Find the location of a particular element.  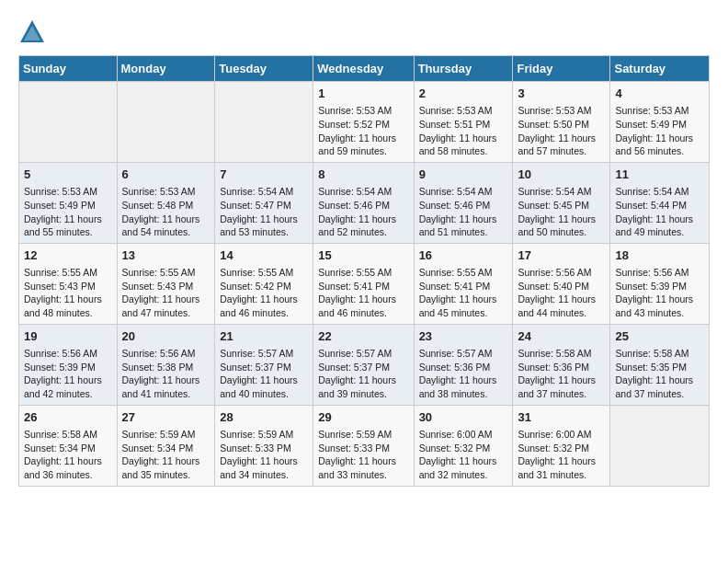

calendar-cell: 28Sunrise: 5:59 AMSunset: 5:33 PMDayligh… is located at coordinates (265, 445).